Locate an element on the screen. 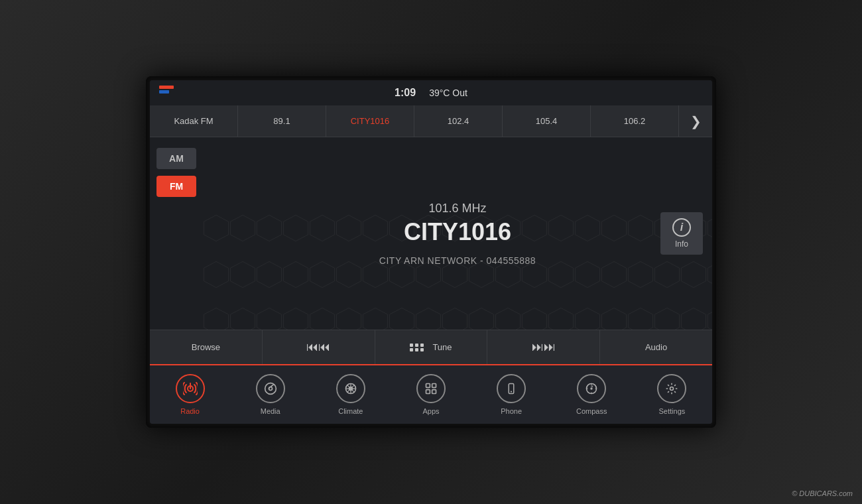  tune-icon is located at coordinates (417, 347).